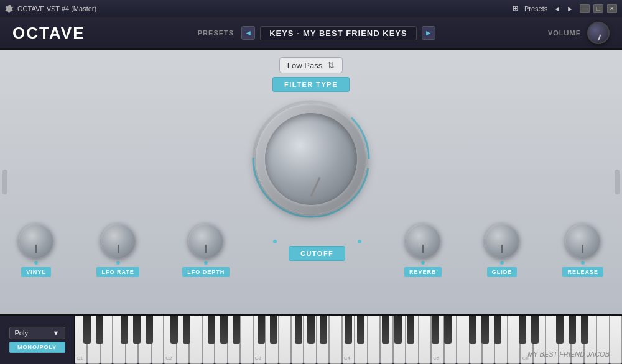 The width and height of the screenshot is (622, 364). What do you see at coordinates (502, 250) in the screenshot?
I see `glide-group: GLIDE` at bounding box center [502, 250].